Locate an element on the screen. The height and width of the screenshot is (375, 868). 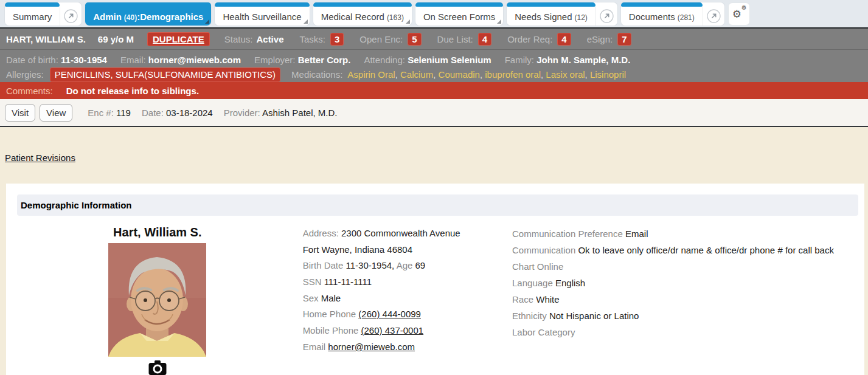
medication-link: Lasix oral is located at coordinates (563, 74).